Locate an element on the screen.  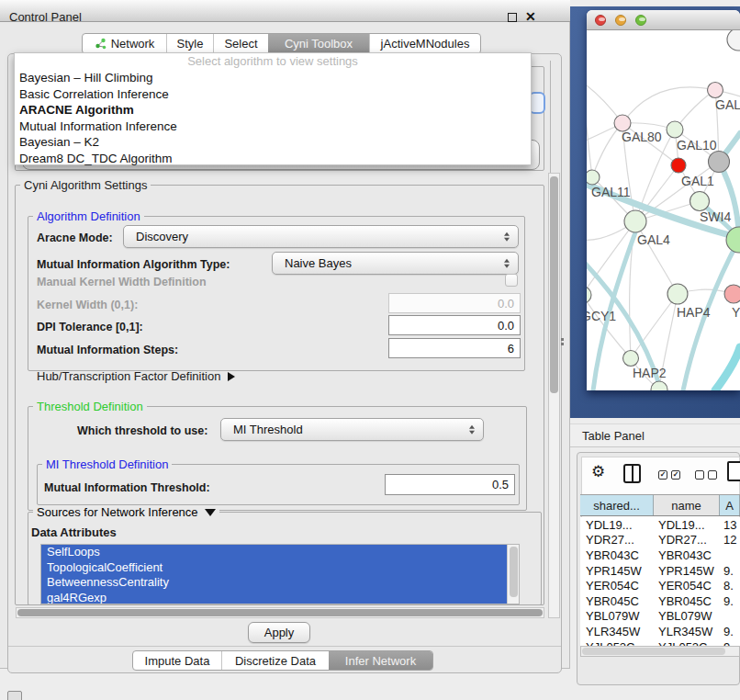
tab-select-label: Select is located at coordinates (241, 44).